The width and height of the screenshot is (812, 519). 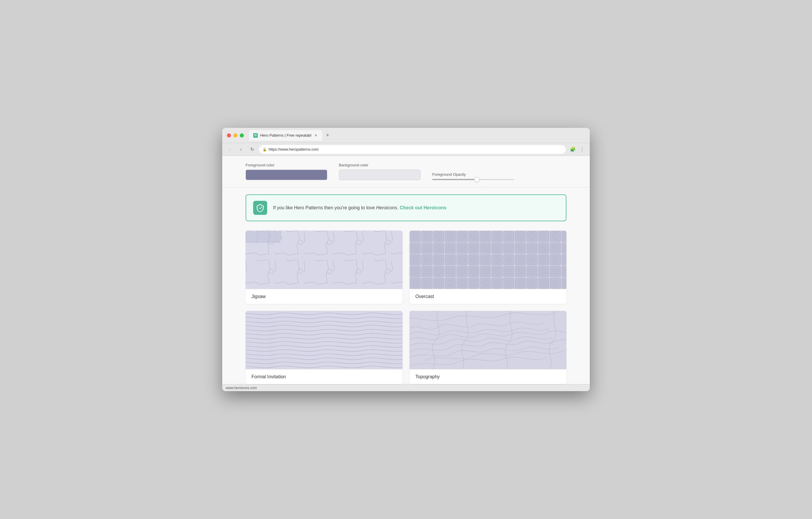 I want to click on extensions-button: 🧩, so click(x=573, y=149).